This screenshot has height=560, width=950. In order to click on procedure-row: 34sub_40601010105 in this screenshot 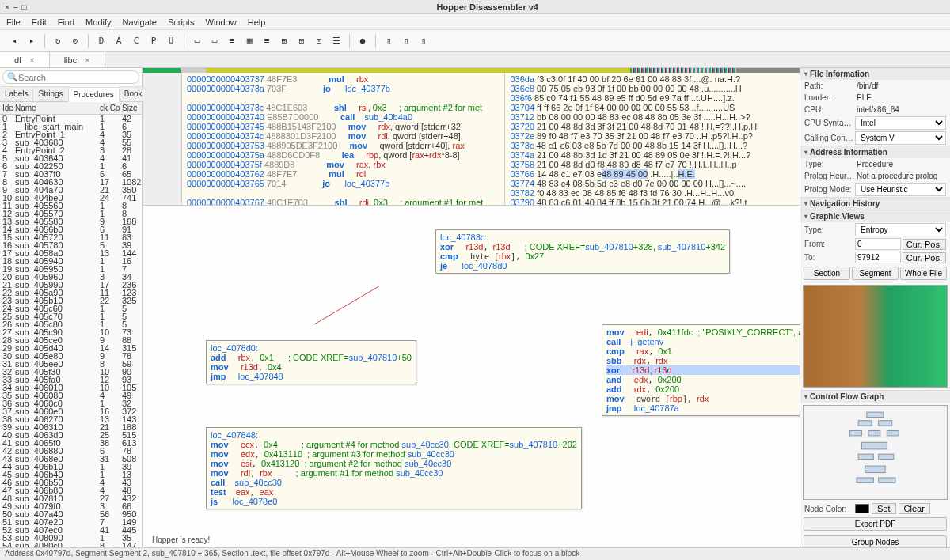, I will do `click(71, 388)`.